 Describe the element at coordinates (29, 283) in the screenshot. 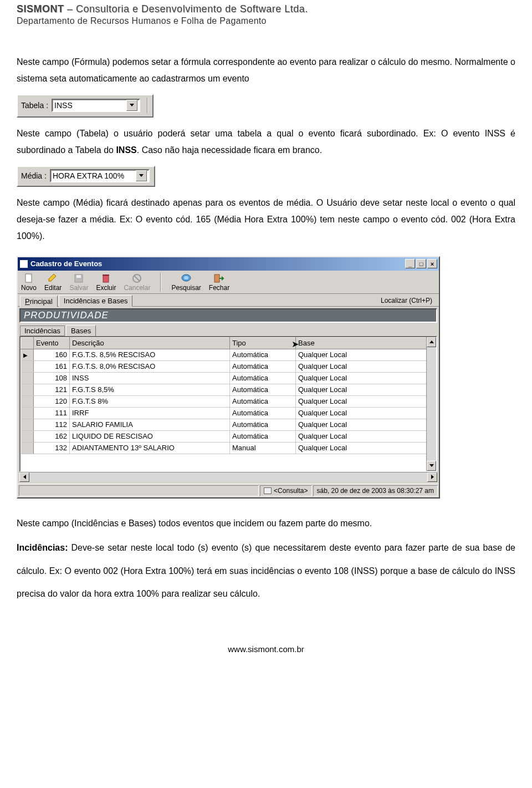

I see `novo-button: Novo` at that location.